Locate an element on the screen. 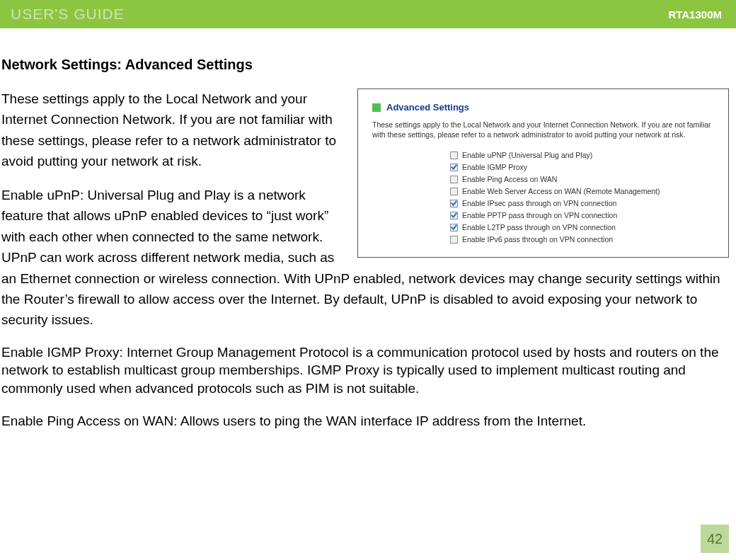 This screenshot has width=736, height=560. screenshot-description: These settings apply to the Local Networ… is located at coordinates (546, 130).